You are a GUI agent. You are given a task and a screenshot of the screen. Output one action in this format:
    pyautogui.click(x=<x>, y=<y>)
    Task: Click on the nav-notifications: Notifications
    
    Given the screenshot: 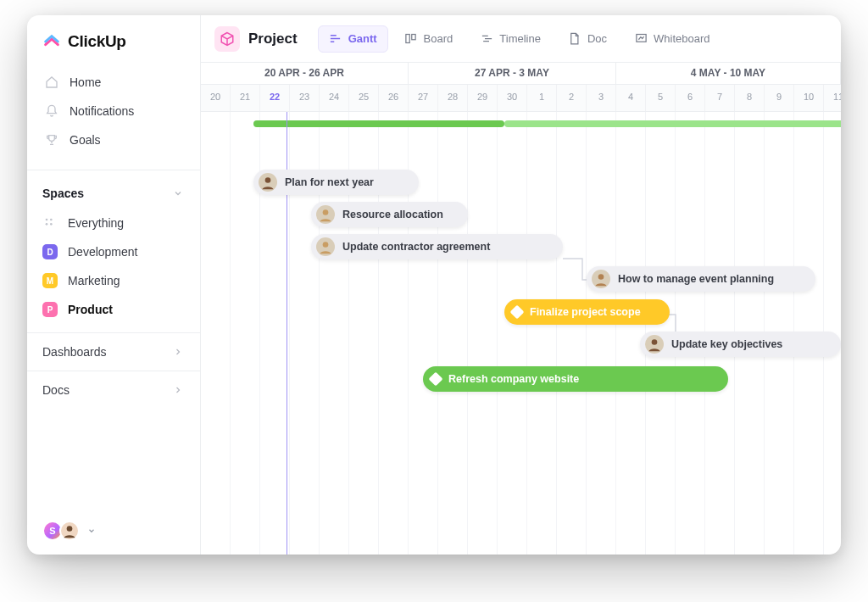 What is the action you would take?
    pyautogui.click(x=114, y=111)
    